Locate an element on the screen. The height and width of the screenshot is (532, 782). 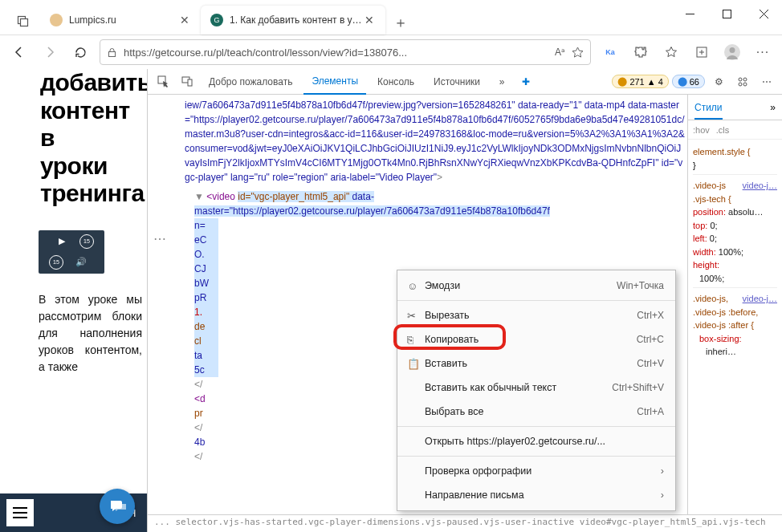
tab-strip: Lumpics.ru ✕ G 1. Как добавить контент в… is located at coordinates (336, 18).